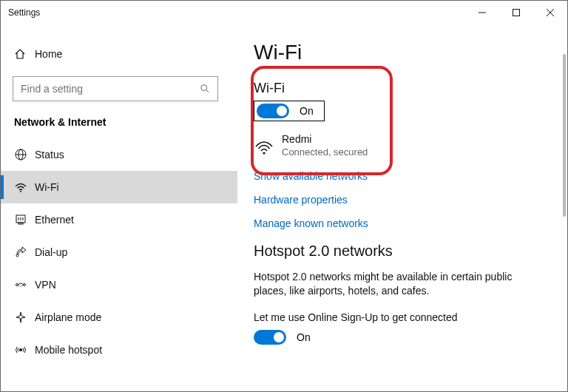 The height and width of the screenshot is (392, 568). What do you see at coordinates (24, 252) in the screenshot?
I see `dialup-icon` at bounding box center [24, 252].